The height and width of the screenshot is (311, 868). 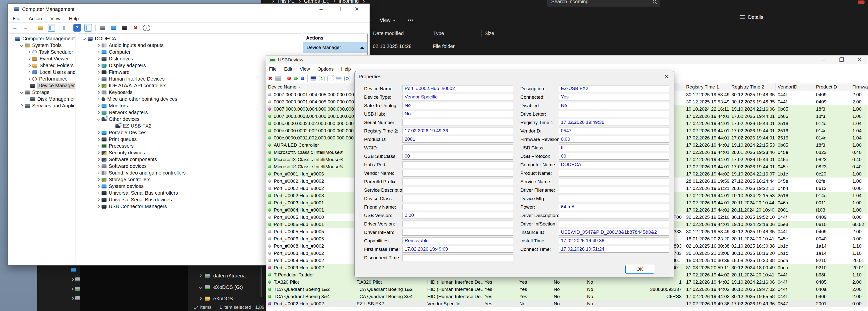 I want to click on device-row: T.A320 PilotT.A320 PilotHID (Human Inter…, so click(x=567, y=282).